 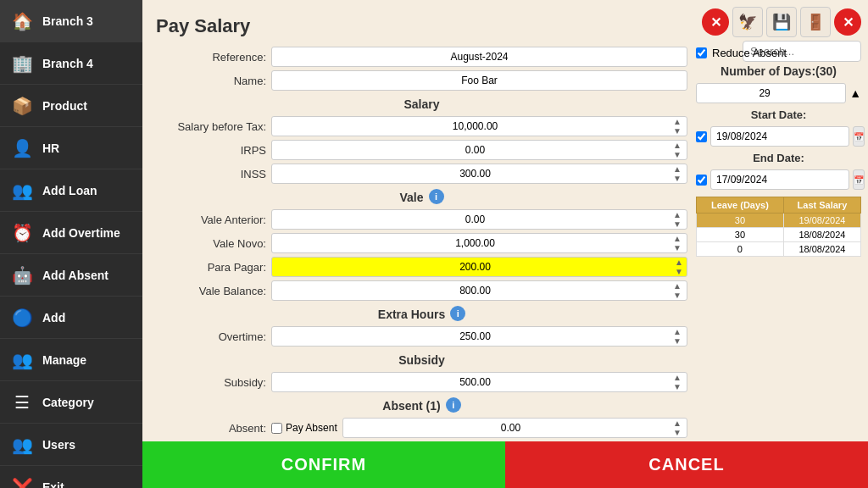 I want to click on sidebar-item-add: 🔵 Add, so click(x=71, y=318).